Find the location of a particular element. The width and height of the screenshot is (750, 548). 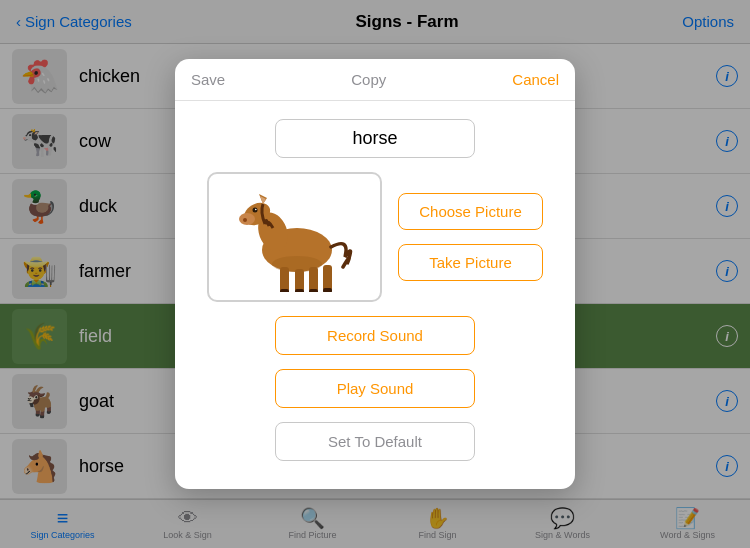

copy-button: Copy is located at coordinates (368, 80).